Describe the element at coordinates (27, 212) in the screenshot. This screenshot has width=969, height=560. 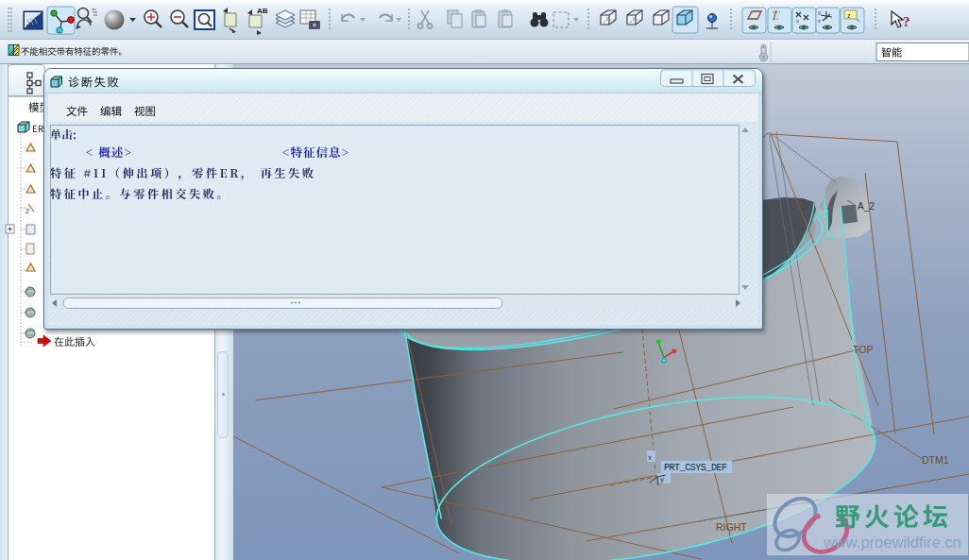
I see `svg-text: 2` at that location.